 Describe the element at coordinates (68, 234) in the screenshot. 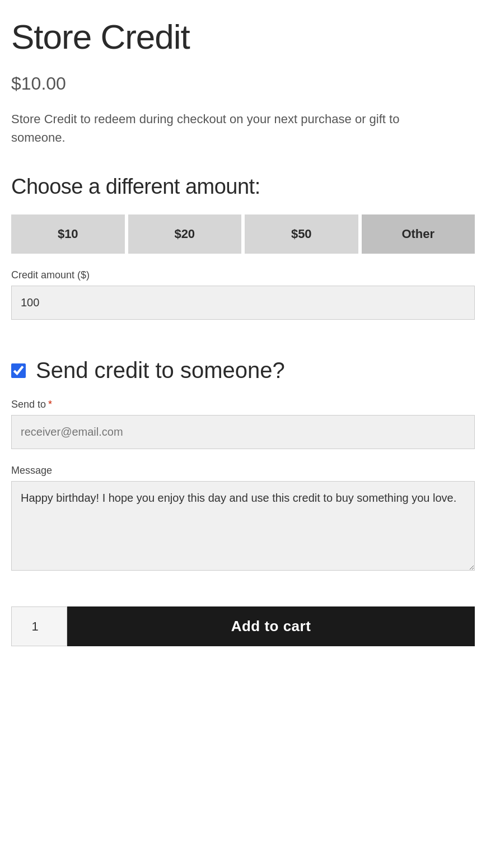

I see `amount-btn-10: $10` at that location.